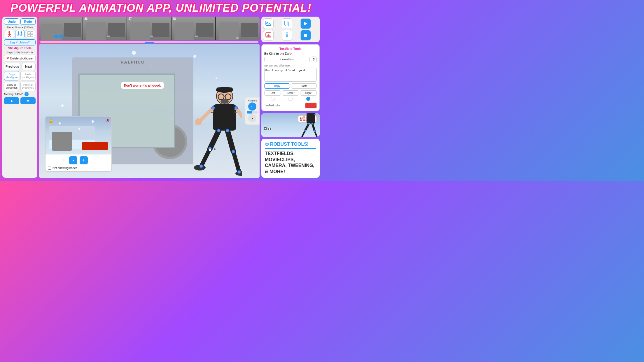  Describe the element at coordinates (149, 42) in the screenshot. I see `timeline-scrollbar` at that location.